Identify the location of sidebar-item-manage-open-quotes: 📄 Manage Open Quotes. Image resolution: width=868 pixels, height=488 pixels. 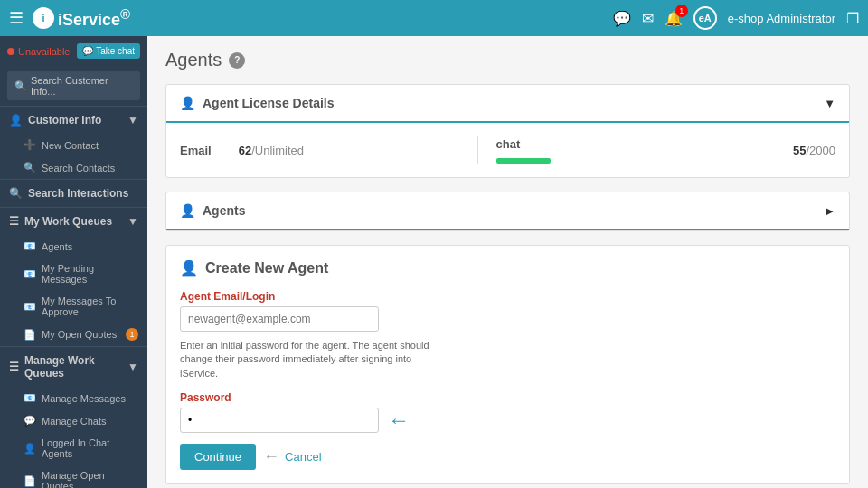
(74, 476).